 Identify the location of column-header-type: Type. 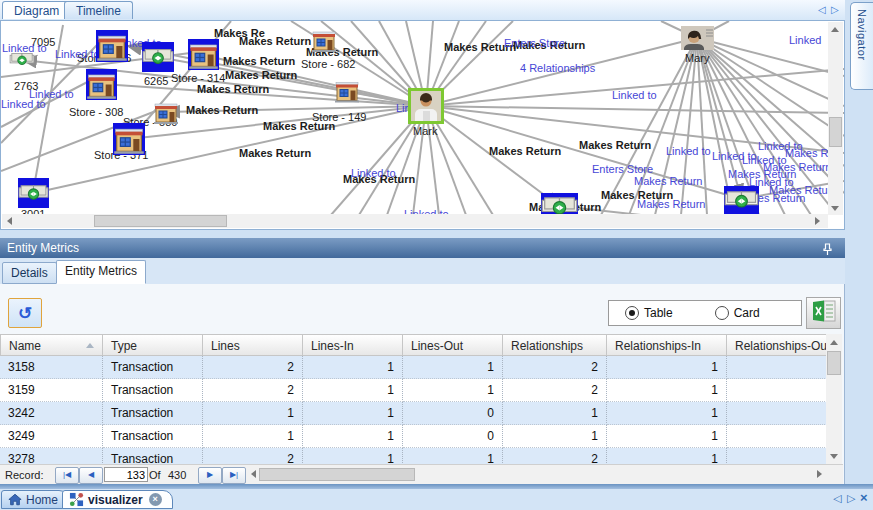
(153, 345).